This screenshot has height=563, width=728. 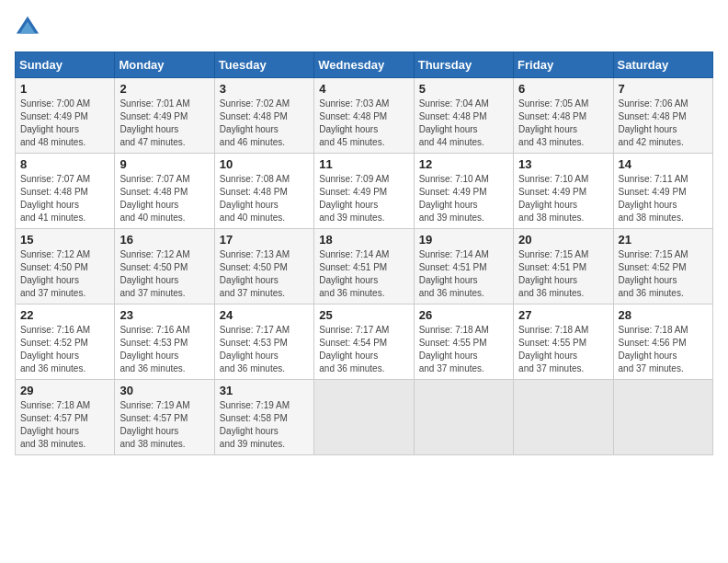 What do you see at coordinates (164, 88) in the screenshot?
I see `day-number: 2` at bounding box center [164, 88].